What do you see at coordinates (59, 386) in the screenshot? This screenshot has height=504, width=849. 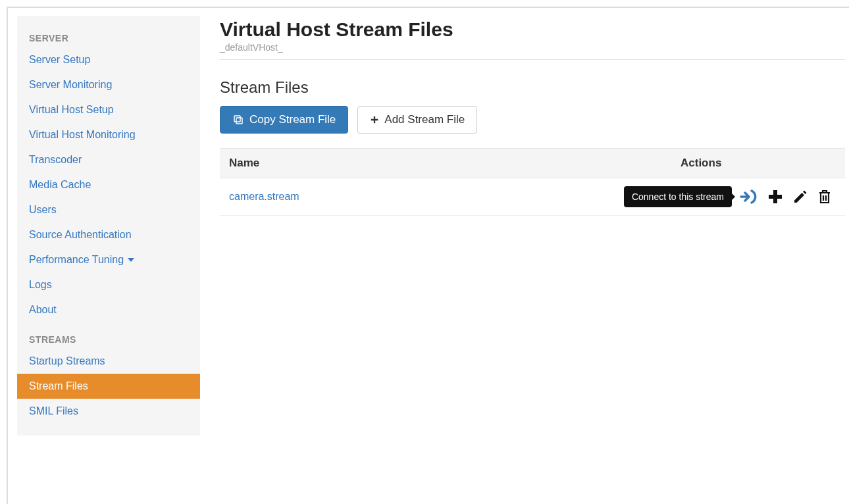 I see `sidebar-item-label: Stream Files` at bounding box center [59, 386].